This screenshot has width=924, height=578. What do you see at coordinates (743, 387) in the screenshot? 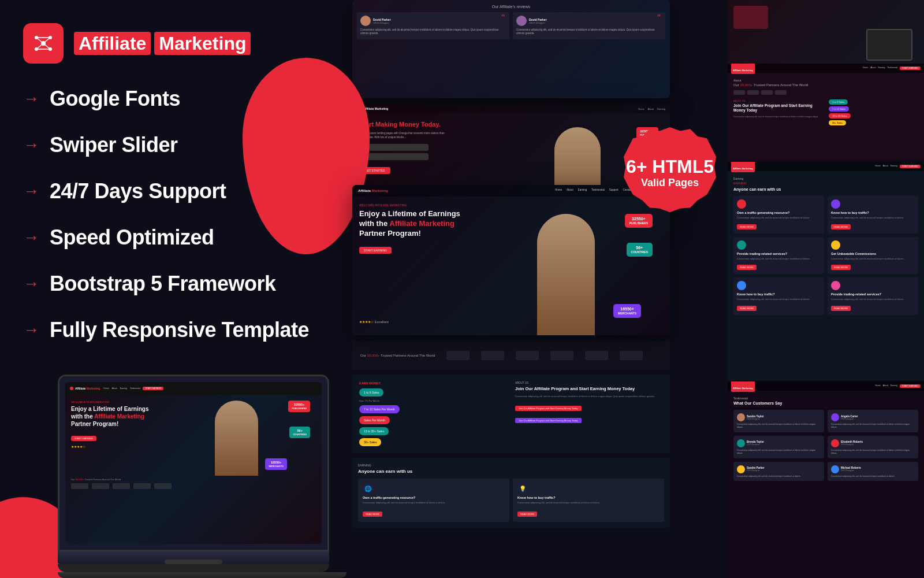
I see `testimonial-mini-logo: Affiliate Marketing` at bounding box center [743, 387].